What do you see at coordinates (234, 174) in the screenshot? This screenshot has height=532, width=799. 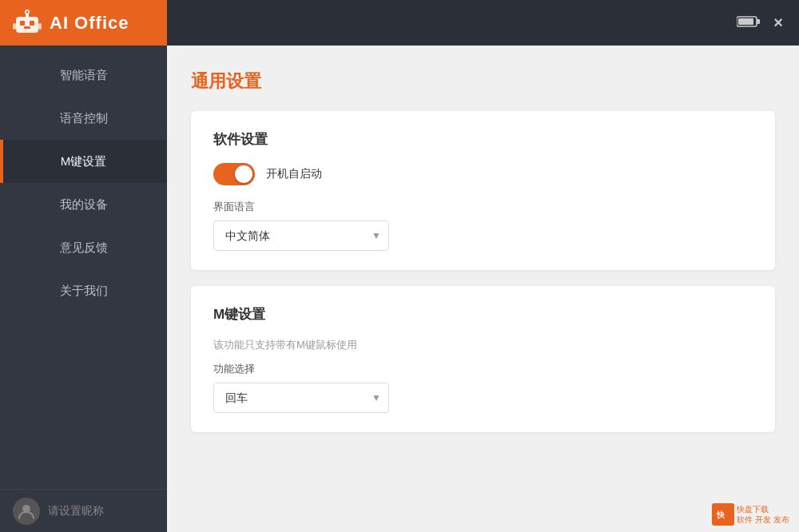 I see `auto-start-toggle` at bounding box center [234, 174].